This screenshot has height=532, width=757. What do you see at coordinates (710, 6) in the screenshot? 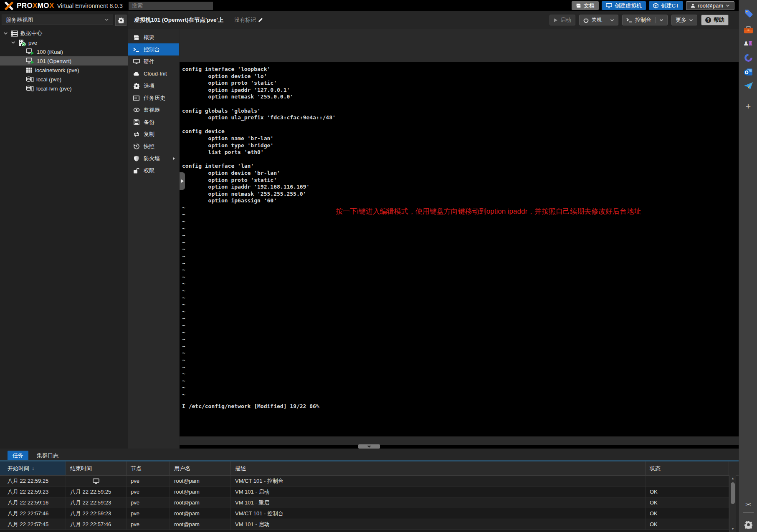
I see `user-menu-button: root@pam` at bounding box center [710, 6].